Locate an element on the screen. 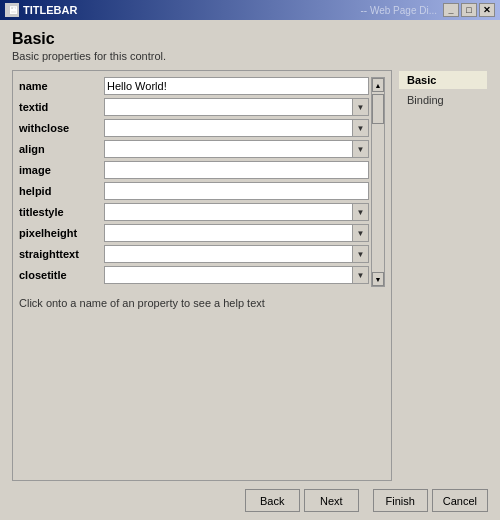 This screenshot has height=520, width=500. field-row-withclose: withclose ▼ is located at coordinates (194, 128).